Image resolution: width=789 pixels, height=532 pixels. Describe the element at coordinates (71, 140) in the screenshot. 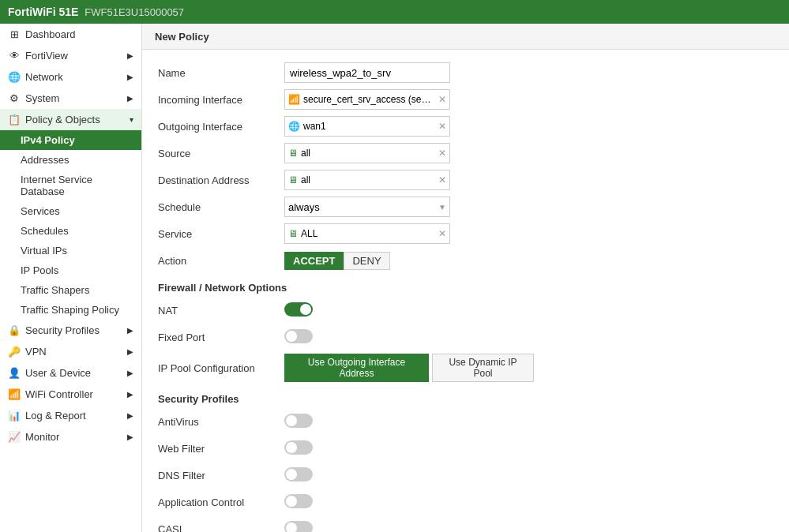

I see `sidebar-item-ipv4-policy: IPv4 Policy` at that location.